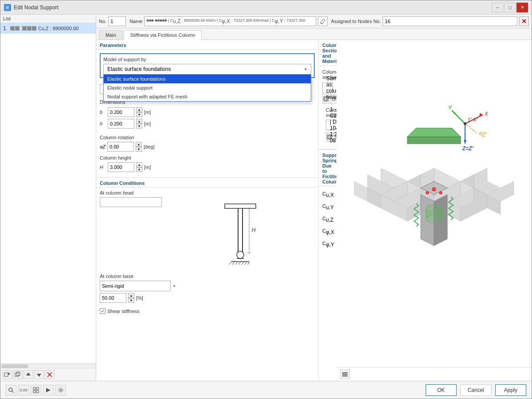 This screenshot has width=532, height=399. I want to click on pct-spin-down: ▼, so click(131, 301).